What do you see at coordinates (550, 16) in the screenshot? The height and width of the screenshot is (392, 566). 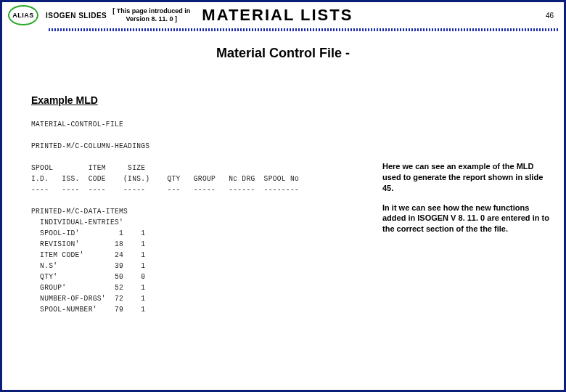 I see `page-number: 46` at bounding box center [550, 16].